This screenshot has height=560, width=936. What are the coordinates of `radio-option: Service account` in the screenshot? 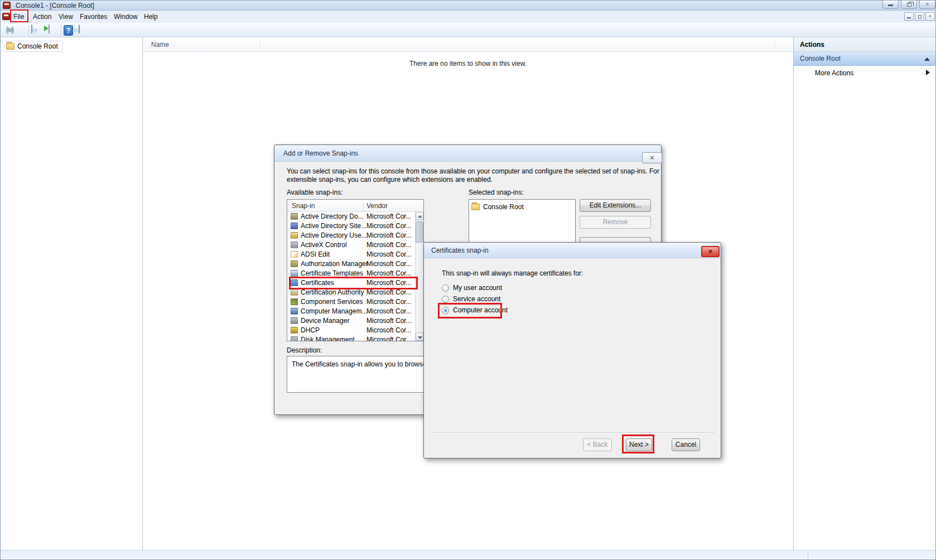 It's located at (475, 299).